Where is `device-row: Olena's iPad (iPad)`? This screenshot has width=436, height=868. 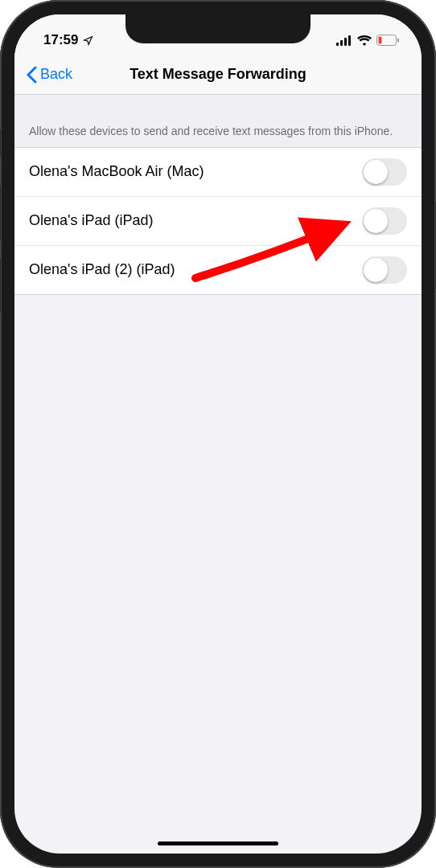 device-row: Olena's iPad (iPad) is located at coordinates (218, 222).